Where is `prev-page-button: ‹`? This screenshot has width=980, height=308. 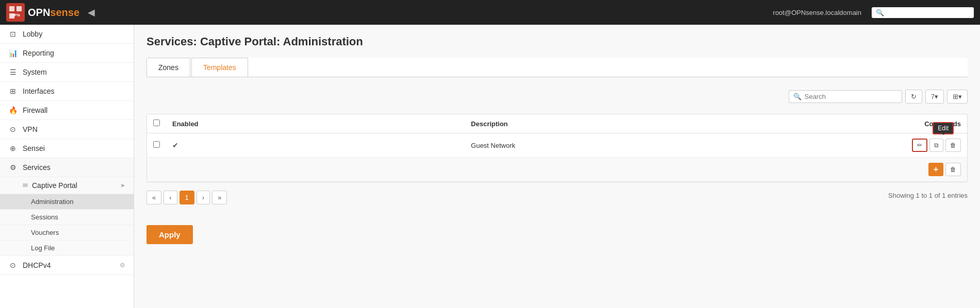
prev-page-button: ‹ is located at coordinates (170, 198).